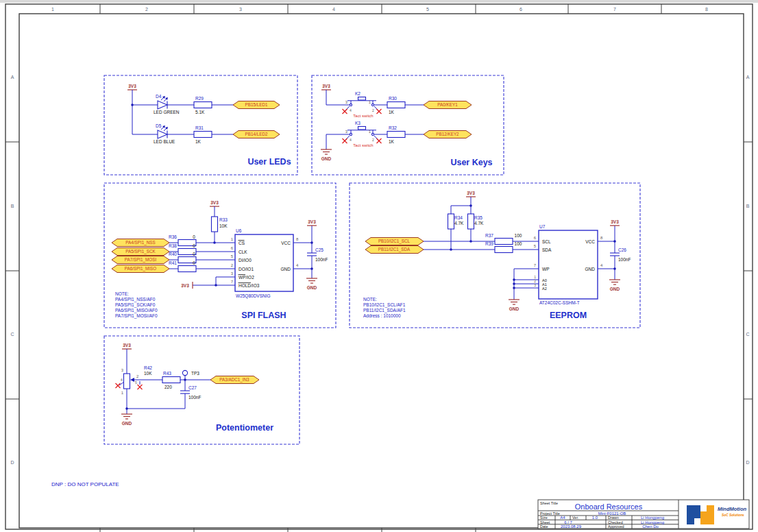 The image size is (758, 532). What do you see at coordinates (12, 462) in the screenshot?
I see `row-label-left: D` at bounding box center [12, 462].